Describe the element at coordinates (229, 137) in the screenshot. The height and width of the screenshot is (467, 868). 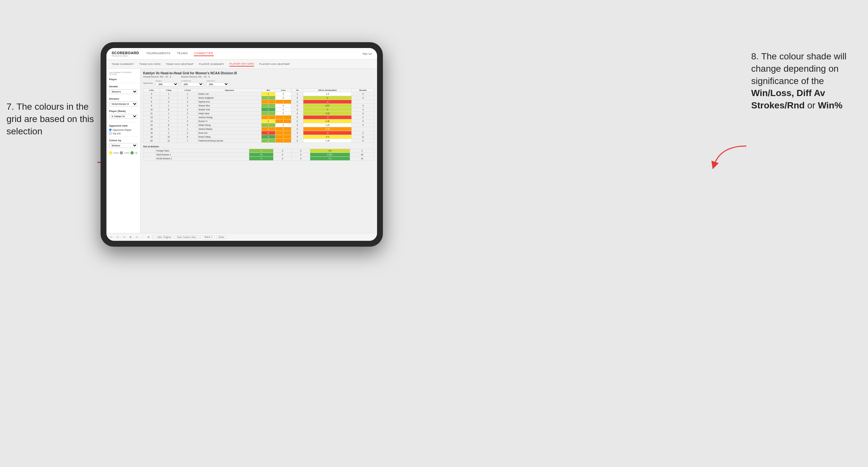
I see `cell-name: Emily Chang` at that location.